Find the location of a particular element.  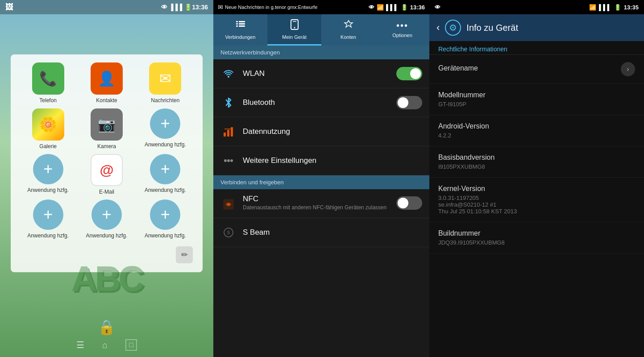

left-bottom: 🔒 ☰ ⌂ □ is located at coordinates (107, 335).